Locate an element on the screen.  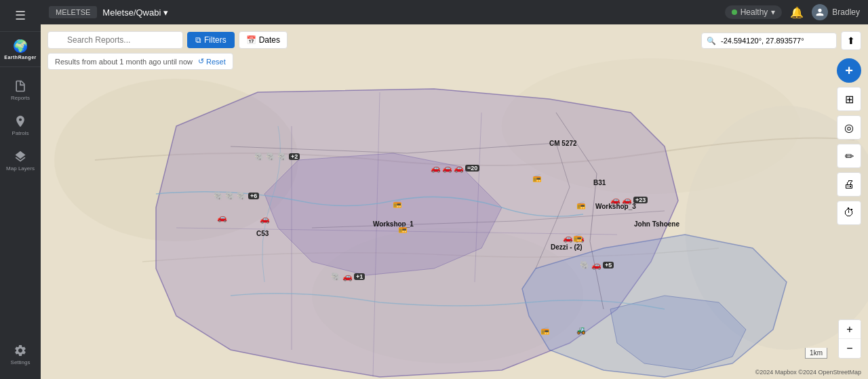
sidebar-menu-toggle: ☰ is located at coordinates (20, 16).